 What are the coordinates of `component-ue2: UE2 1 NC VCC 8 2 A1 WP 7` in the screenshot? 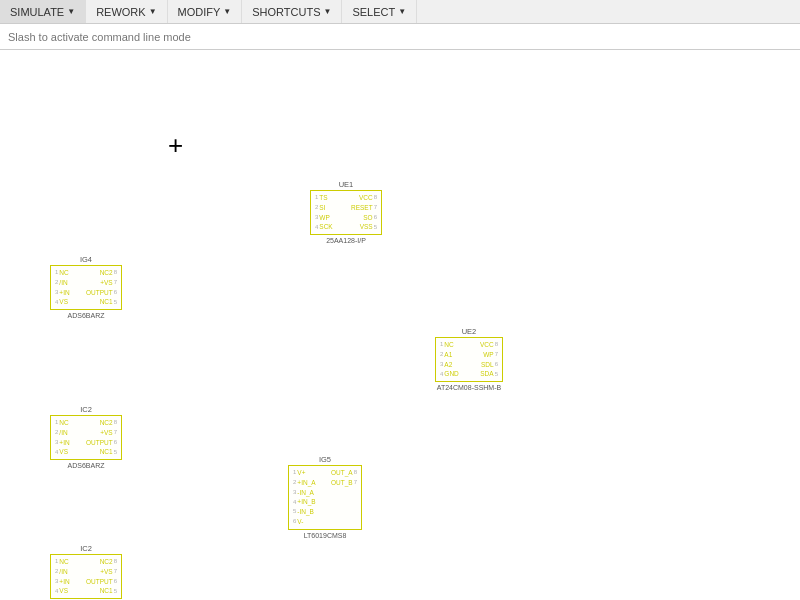 It's located at (469, 359).